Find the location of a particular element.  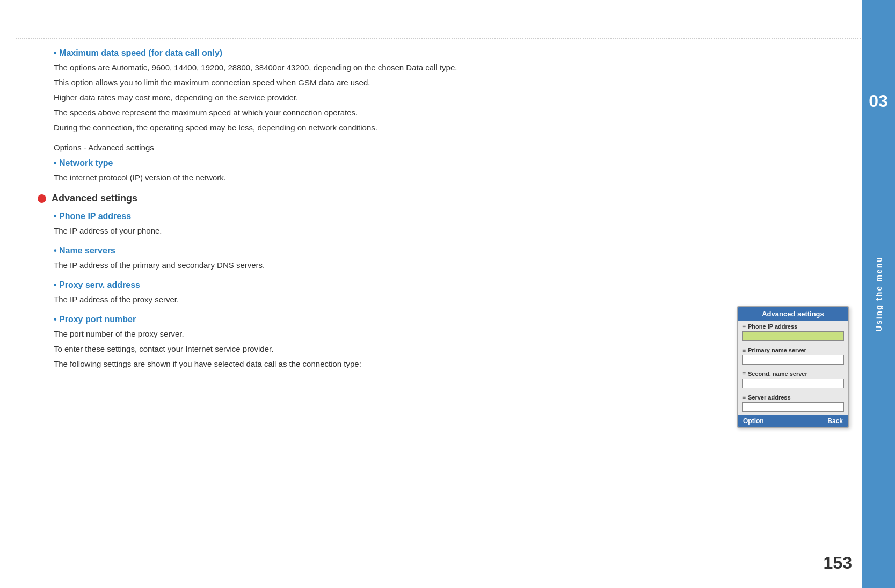

sidebar-label: Using the menu is located at coordinates (878, 294).